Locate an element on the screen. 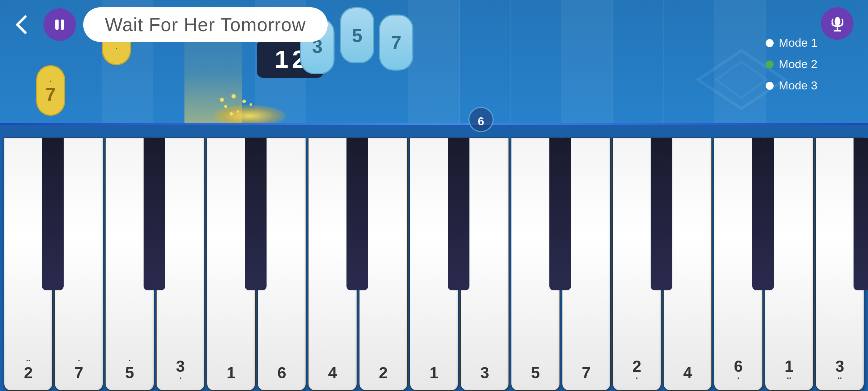  divider-line is located at coordinates (434, 124).